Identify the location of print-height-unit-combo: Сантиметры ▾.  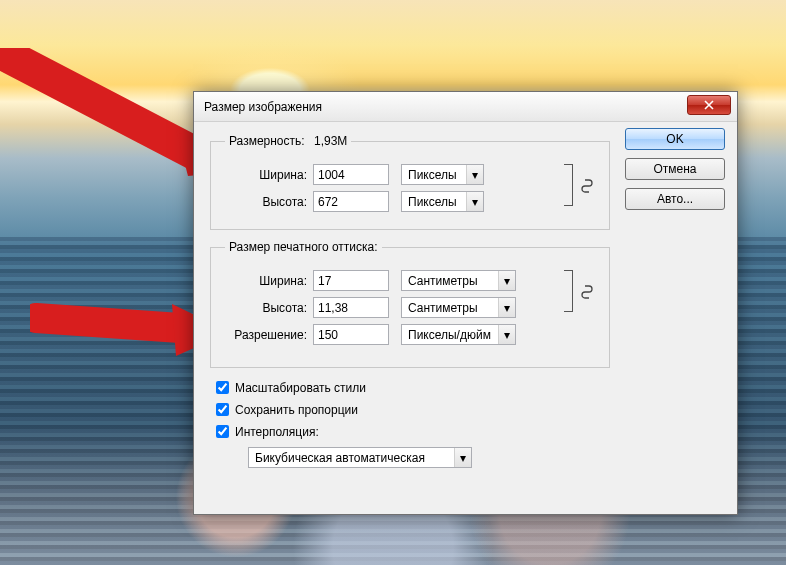
(458, 308).